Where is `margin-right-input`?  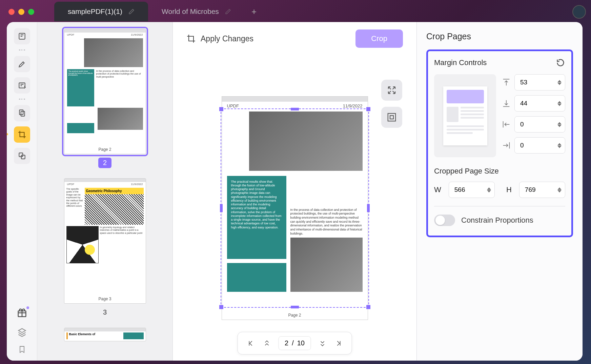
margin-right-input is located at coordinates (540, 145).